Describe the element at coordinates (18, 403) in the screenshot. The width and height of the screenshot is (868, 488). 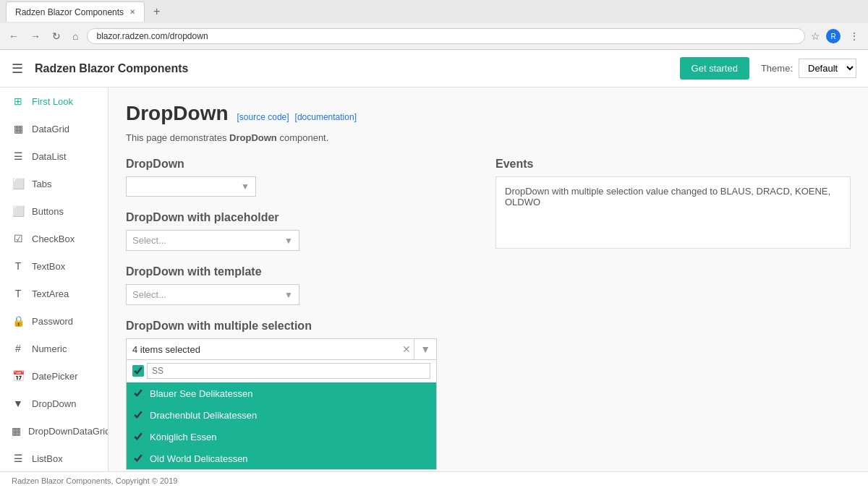
I see `dropdown-nav-icon: ▼` at that location.